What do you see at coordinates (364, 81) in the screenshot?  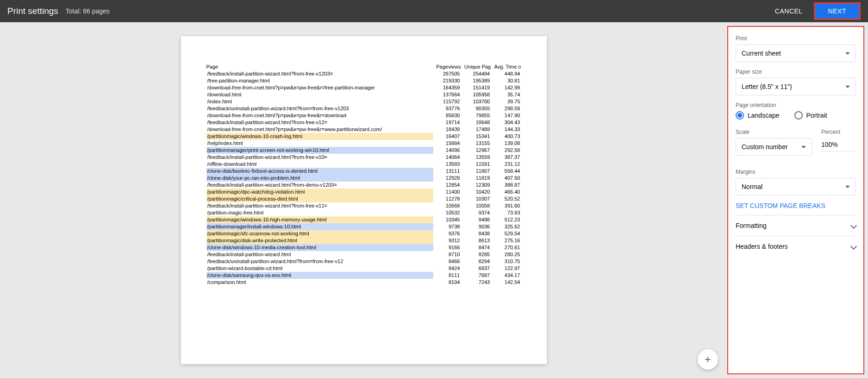 I see `table-row: /free-partition-manager.html219330195389…` at bounding box center [364, 81].